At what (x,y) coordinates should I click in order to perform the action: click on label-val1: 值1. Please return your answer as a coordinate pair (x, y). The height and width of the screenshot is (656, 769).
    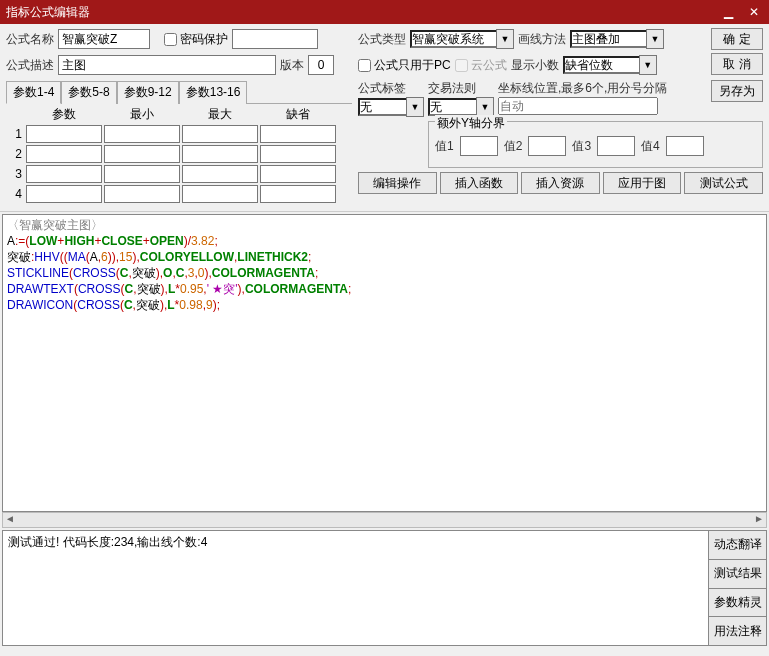
    Looking at the image, I should click on (444, 146).